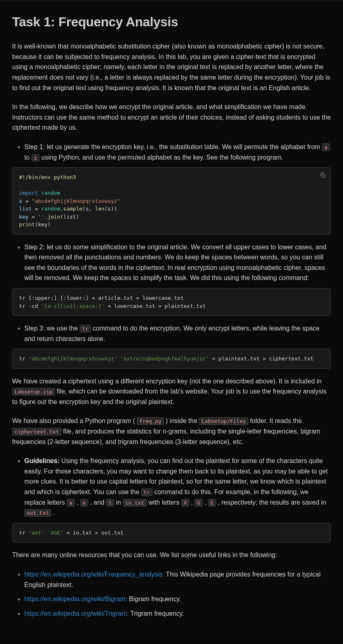  I want to click on p3-b: file, which can be downloaded from the l…, so click(169, 397).